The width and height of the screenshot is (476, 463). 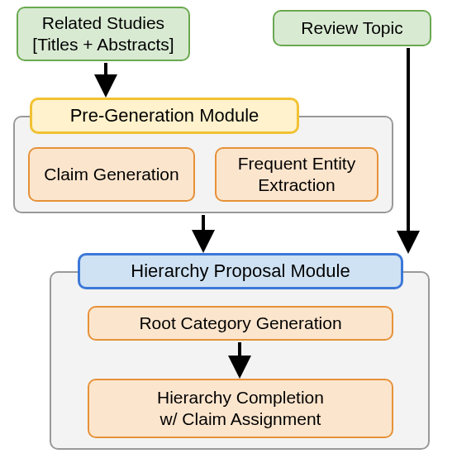 I want to click on pregen-module-title: Pre-Generation Module, so click(x=164, y=116).